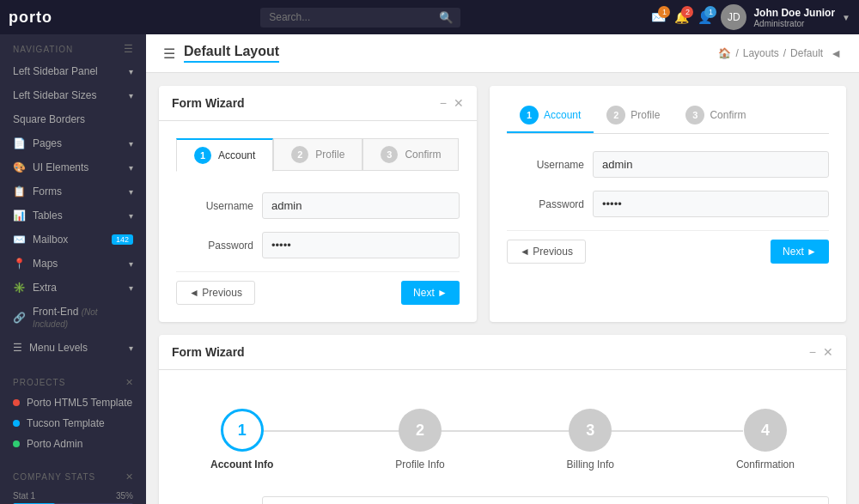  I want to click on projects-section-header: PROJECTS ✕, so click(73, 380).